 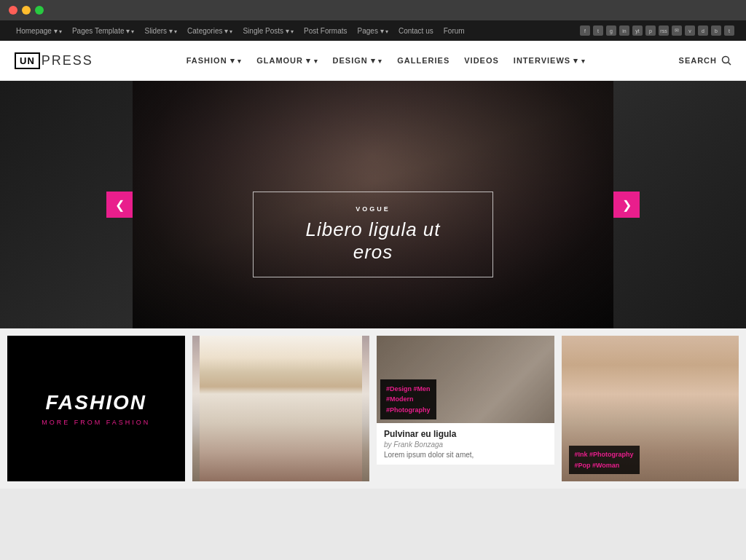 What do you see at coordinates (408, 410) in the screenshot?
I see `card-tag-photography: #Photography` at bounding box center [408, 410].